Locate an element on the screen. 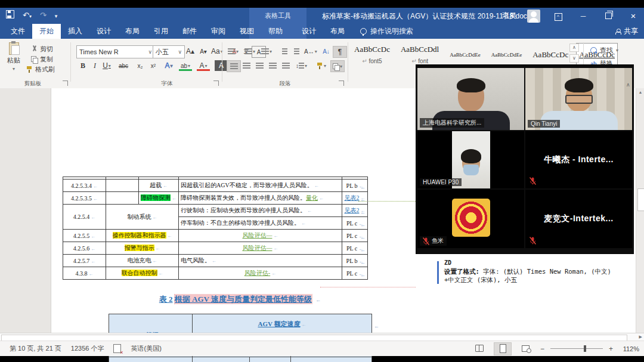 The width and height of the screenshot is (644, 362). paste-button: 粘贴 ▾ is located at coordinates (14, 57).